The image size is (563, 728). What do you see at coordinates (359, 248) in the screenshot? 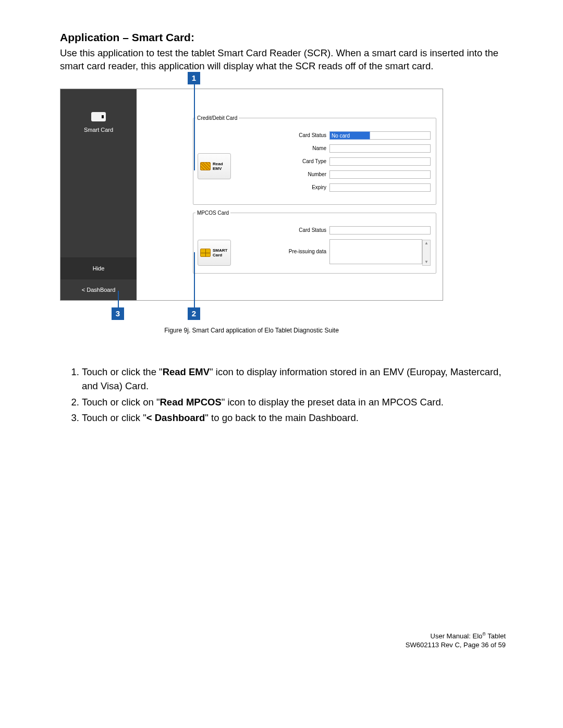
I see `mpcos-fields: Card Status Pre-issuing data` at bounding box center [359, 248].